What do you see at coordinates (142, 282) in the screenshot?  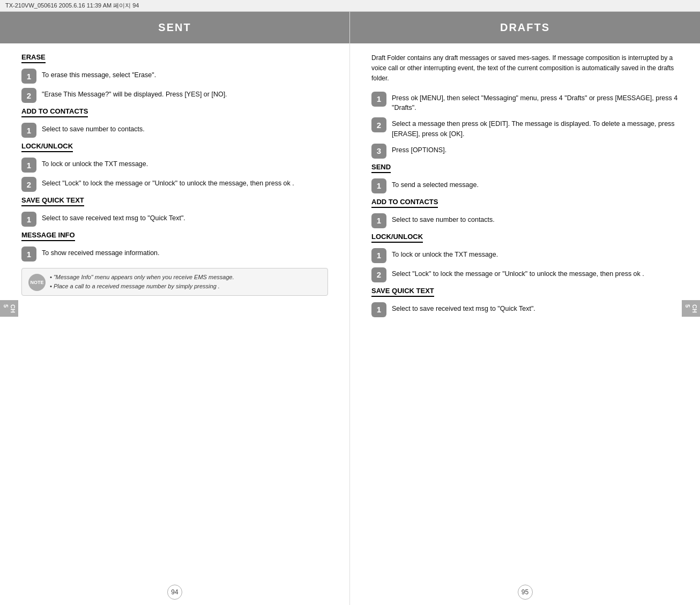 I see `note-text: • "Message Info" menu appears only when …` at bounding box center [142, 282].